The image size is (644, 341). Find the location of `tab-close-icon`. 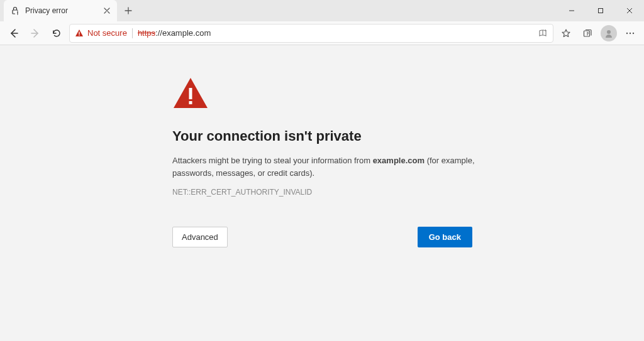

tab-close-icon is located at coordinates (107, 11).